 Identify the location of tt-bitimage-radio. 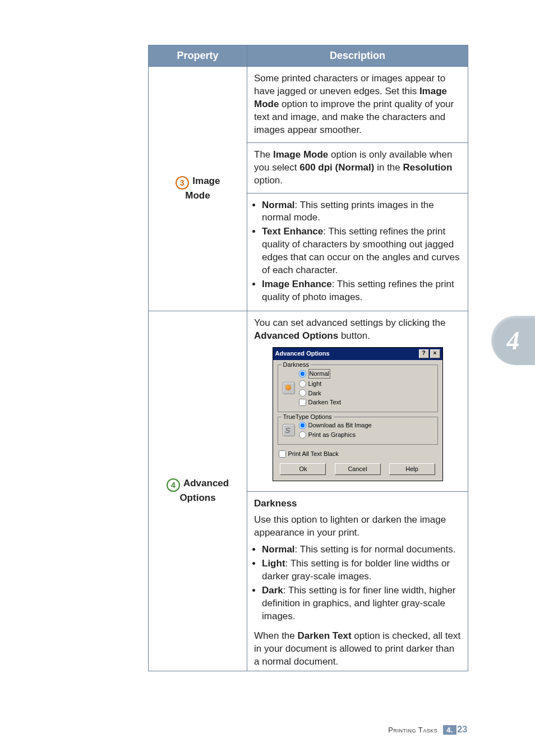
(303, 425).